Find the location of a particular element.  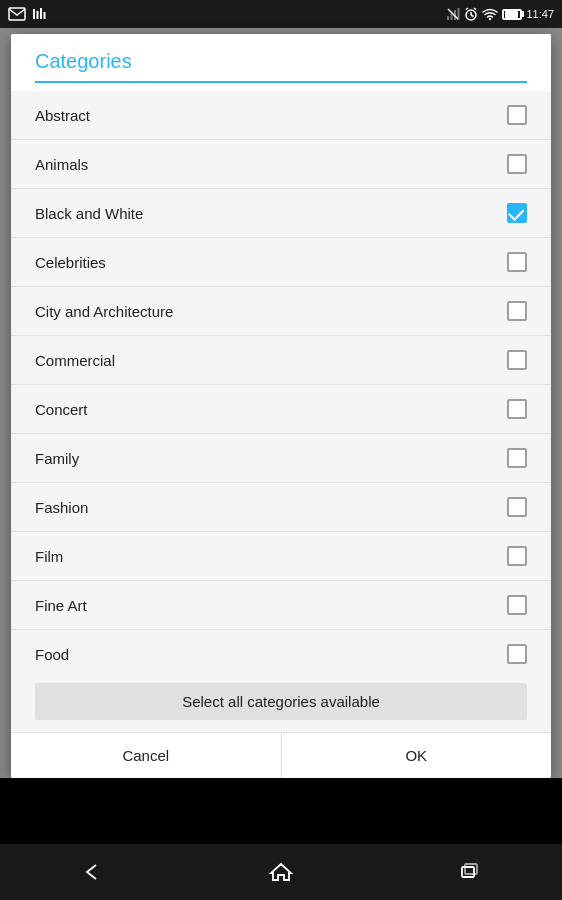

category-item: Celebrities is located at coordinates (281, 262).